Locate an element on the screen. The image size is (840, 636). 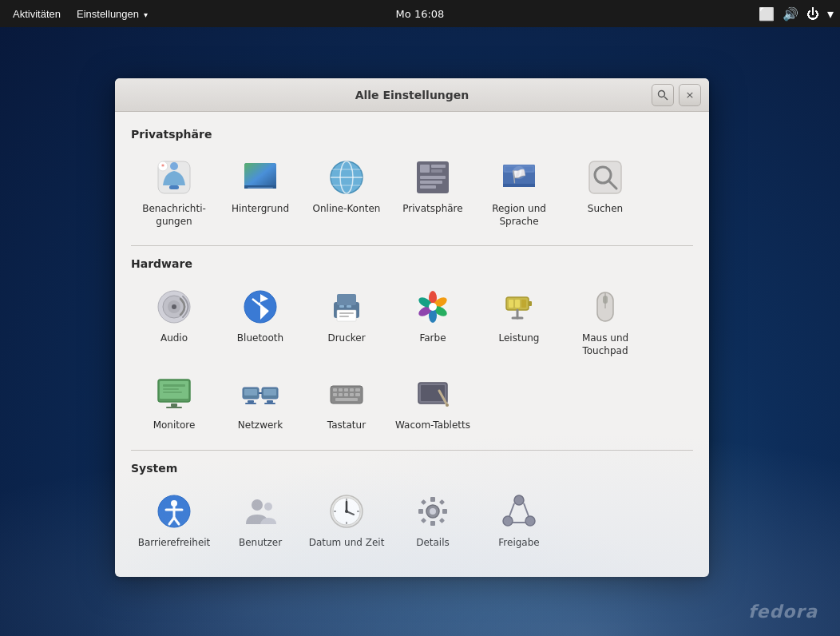
datetime-icon is located at coordinates (347, 511).